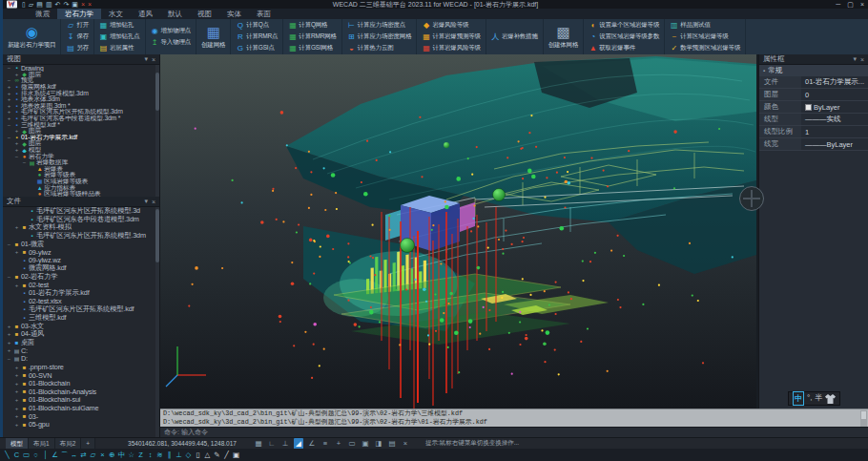  Describe the element at coordinates (81, 401) in the screenshot. I see `tree-item: + ■ 01-Blockchain-sui` at that location.